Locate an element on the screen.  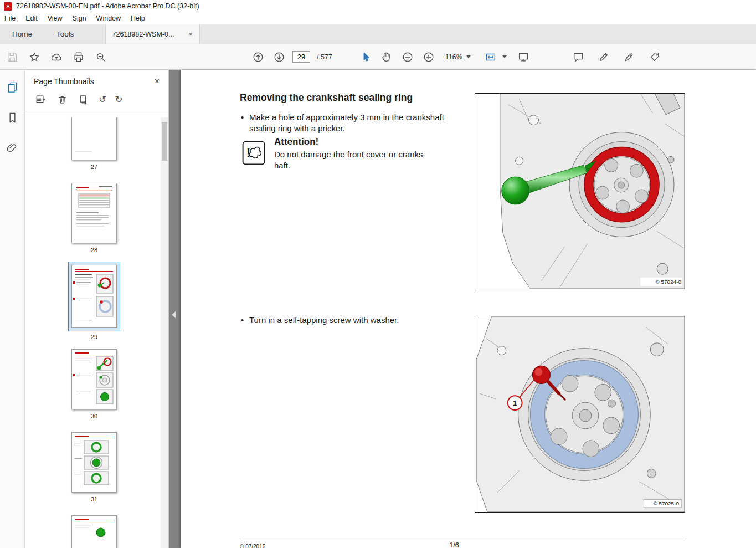
acrobat-logo-icon is located at coordinates (8, 7).